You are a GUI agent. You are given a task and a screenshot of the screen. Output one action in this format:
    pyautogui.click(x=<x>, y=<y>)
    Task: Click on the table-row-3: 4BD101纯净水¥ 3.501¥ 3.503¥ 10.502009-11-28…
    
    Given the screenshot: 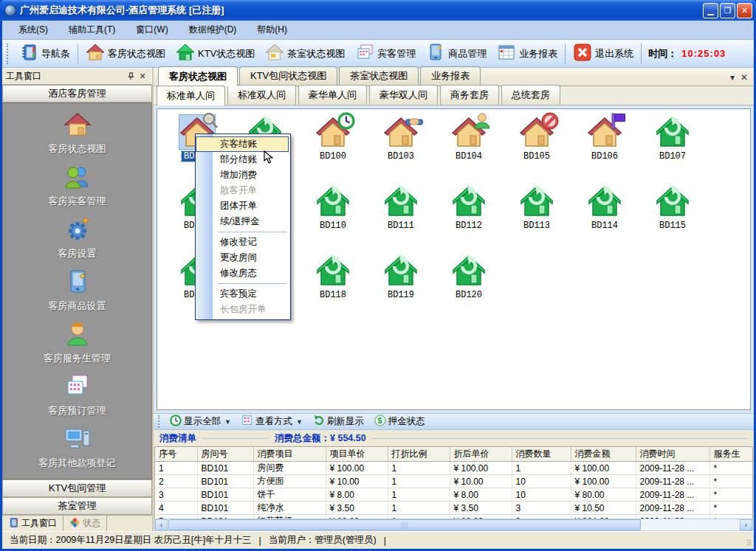 What is the action you would take?
    pyautogui.click(x=454, y=508)
    